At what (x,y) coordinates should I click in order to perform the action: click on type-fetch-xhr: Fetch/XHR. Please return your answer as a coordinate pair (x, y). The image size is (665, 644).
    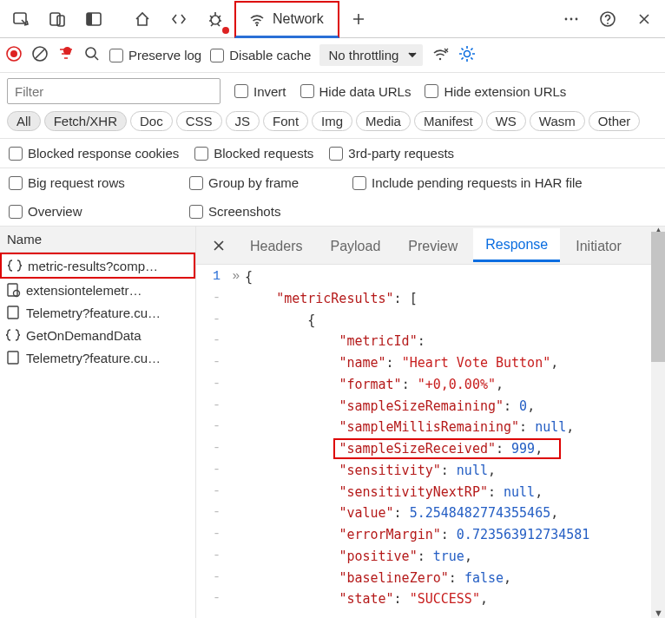
    Looking at the image, I should click on (85, 122).